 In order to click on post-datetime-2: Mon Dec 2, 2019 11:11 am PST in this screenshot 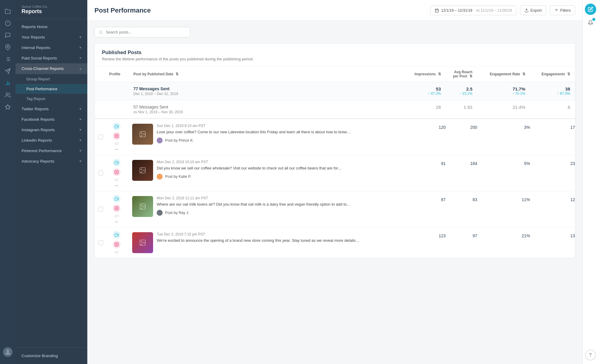, I will do `click(278, 198)`.